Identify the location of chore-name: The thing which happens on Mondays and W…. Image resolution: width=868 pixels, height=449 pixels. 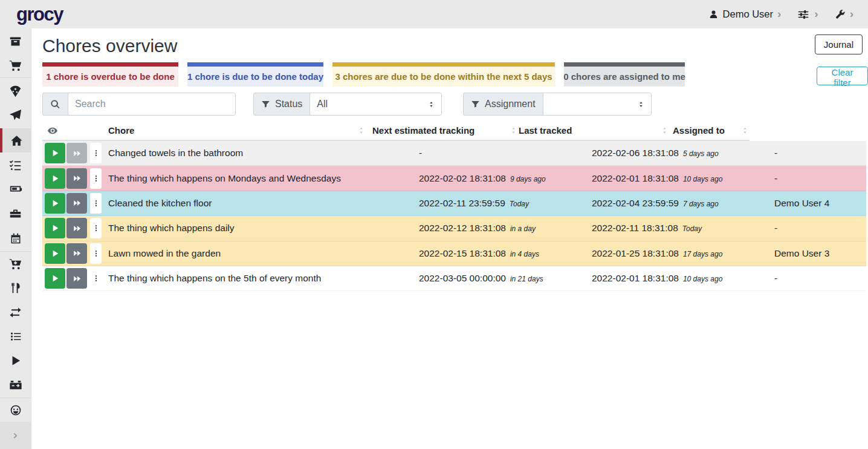
(264, 179).